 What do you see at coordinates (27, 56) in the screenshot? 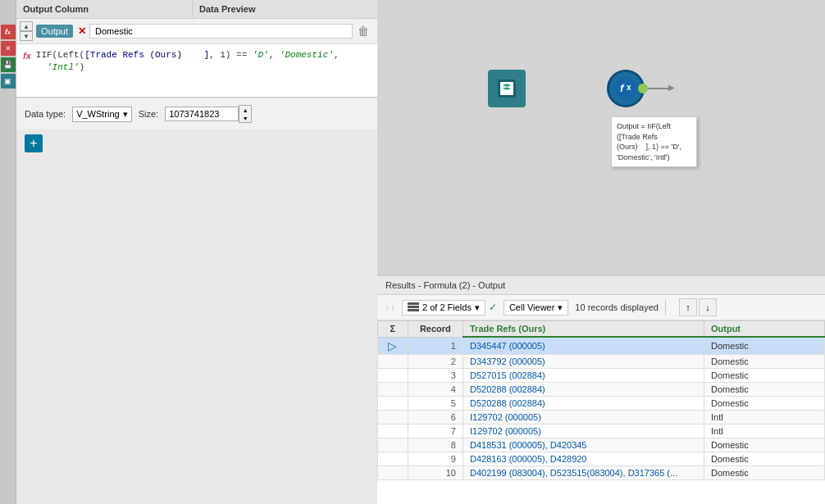
I see `formula-fx-icon: fx` at bounding box center [27, 56].